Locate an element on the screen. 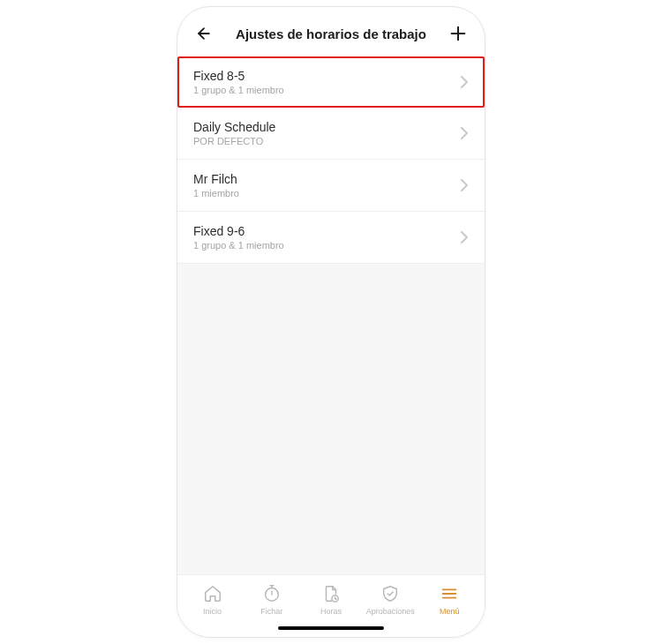 This screenshot has height=644, width=662. back-button is located at coordinates (204, 34).